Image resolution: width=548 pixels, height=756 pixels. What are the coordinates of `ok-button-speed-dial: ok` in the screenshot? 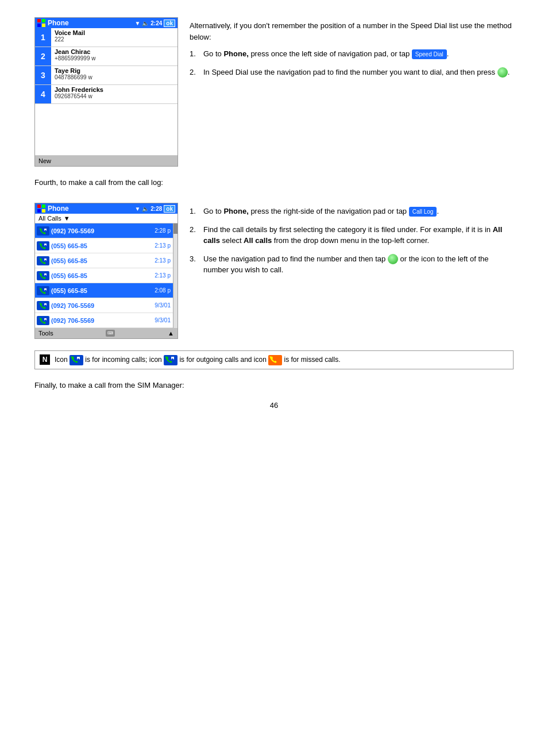 It's located at (169, 23).